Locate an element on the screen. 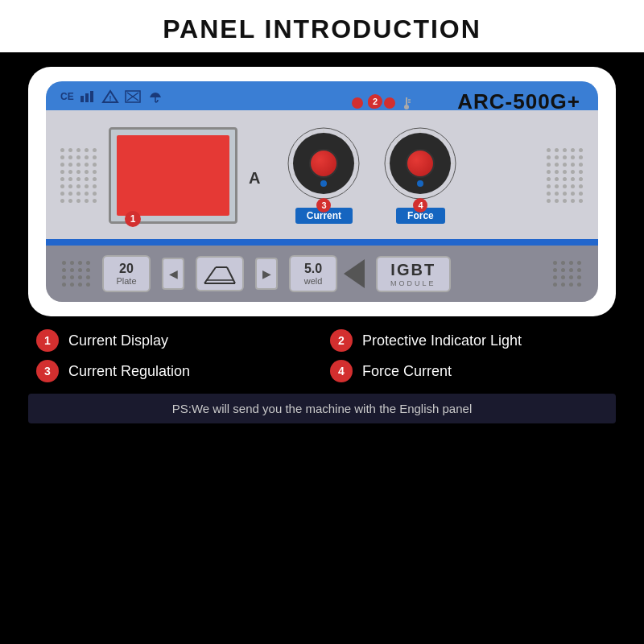 Image resolution: width=644 pixels, height=644 pixels. screen-label: A is located at coordinates (254, 179).